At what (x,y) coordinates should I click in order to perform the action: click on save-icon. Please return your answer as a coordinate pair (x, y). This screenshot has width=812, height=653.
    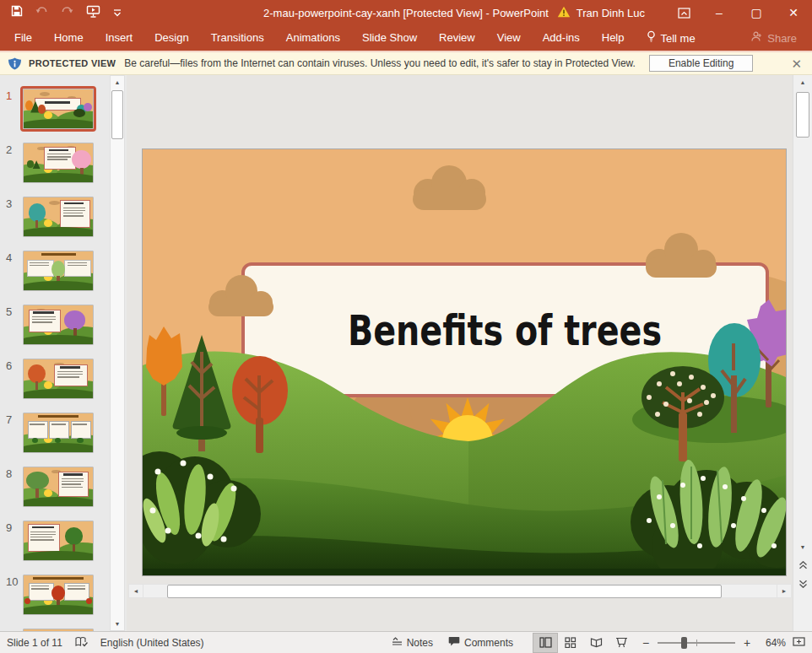
    Looking at the image, I should click on (17, 13).